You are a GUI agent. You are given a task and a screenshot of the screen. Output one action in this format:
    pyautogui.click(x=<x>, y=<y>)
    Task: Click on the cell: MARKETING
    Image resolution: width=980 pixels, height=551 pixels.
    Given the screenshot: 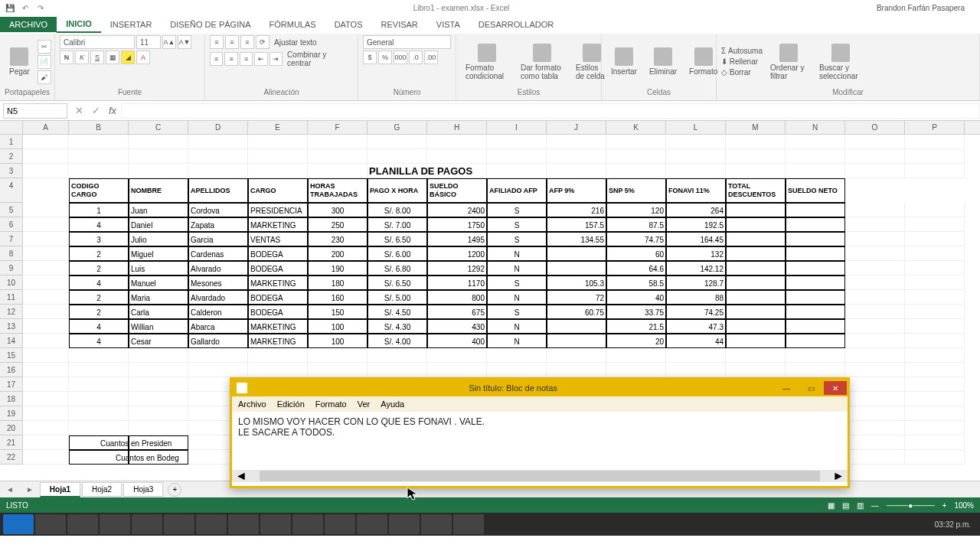 What is the action you would take?
    pyautogui.click(x=278, y=326)
    